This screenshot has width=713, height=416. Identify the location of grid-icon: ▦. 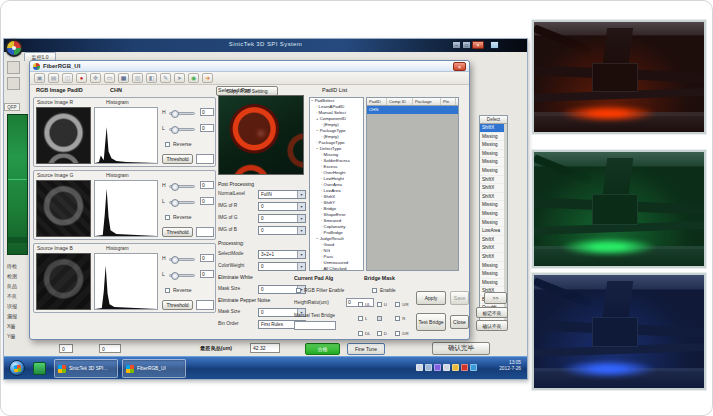
(124, 78).